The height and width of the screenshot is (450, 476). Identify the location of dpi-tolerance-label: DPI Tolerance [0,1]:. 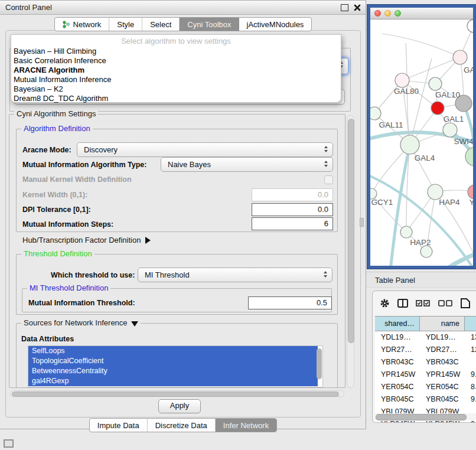
(57, 210).